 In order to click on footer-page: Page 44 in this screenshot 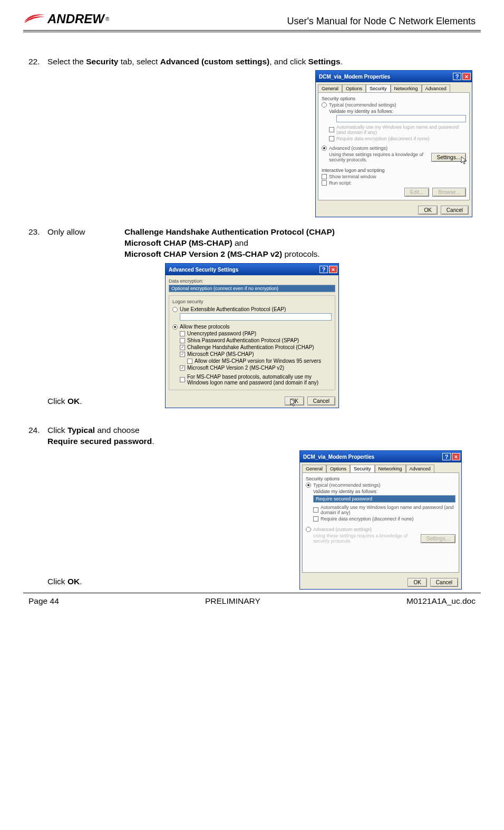, I will do `click(44, 601)`.